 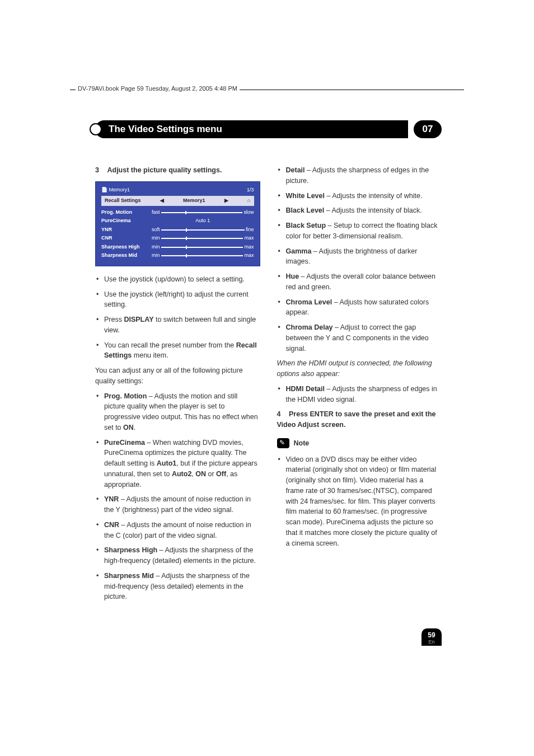 What do you see at coordinates (178, 376) in the screenshot?
I see `intro-para: You can adjust any or all of the followi…` at bounding box center [178, 376].